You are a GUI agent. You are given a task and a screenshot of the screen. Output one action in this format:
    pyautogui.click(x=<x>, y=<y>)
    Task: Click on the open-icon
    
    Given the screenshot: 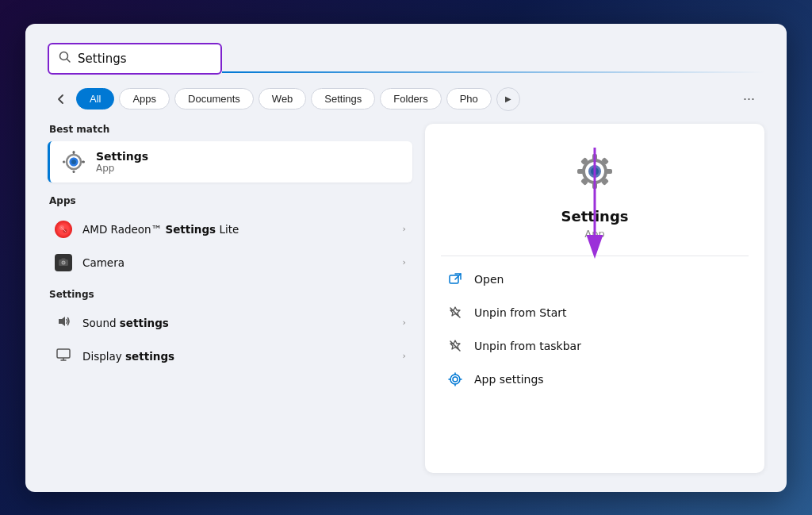 What is the action you would take?
    pyautogui.click(x=455, y=279)
    